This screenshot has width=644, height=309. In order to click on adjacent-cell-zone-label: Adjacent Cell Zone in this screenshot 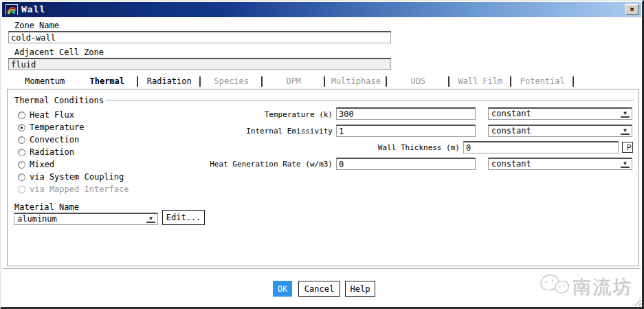, I will do `click(59, 52)`.